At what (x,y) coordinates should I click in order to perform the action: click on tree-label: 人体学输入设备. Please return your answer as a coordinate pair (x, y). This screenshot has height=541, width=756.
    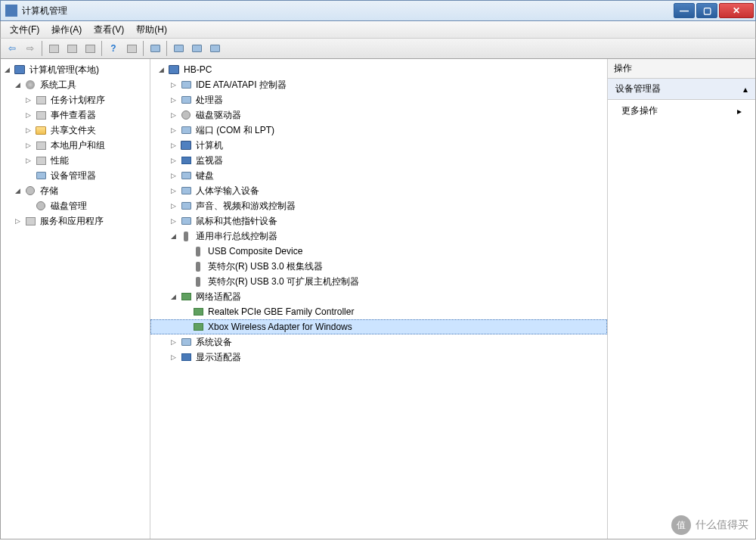
    Looking at the image, I should click on (228, 191).